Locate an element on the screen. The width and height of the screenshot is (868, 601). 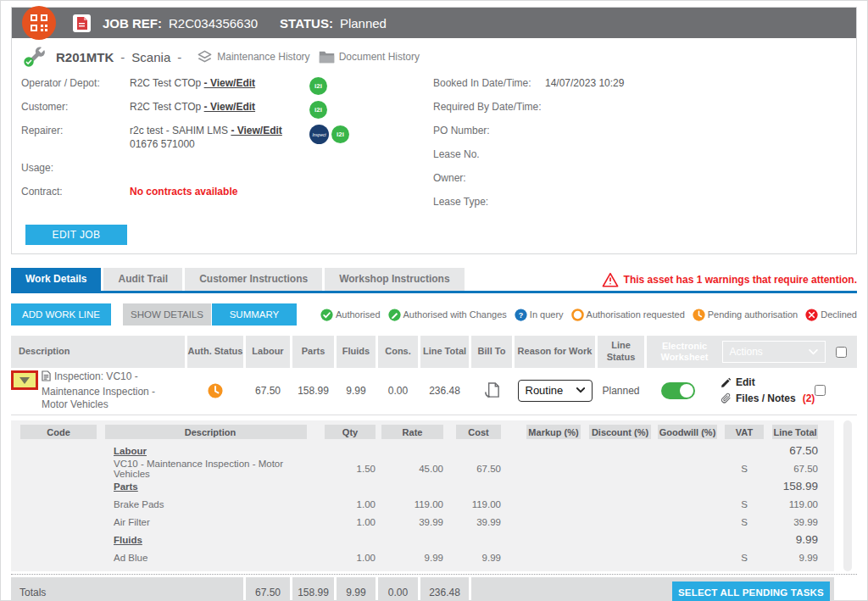
field-label: Operator / Depot: is located at coordinates (75, 83).